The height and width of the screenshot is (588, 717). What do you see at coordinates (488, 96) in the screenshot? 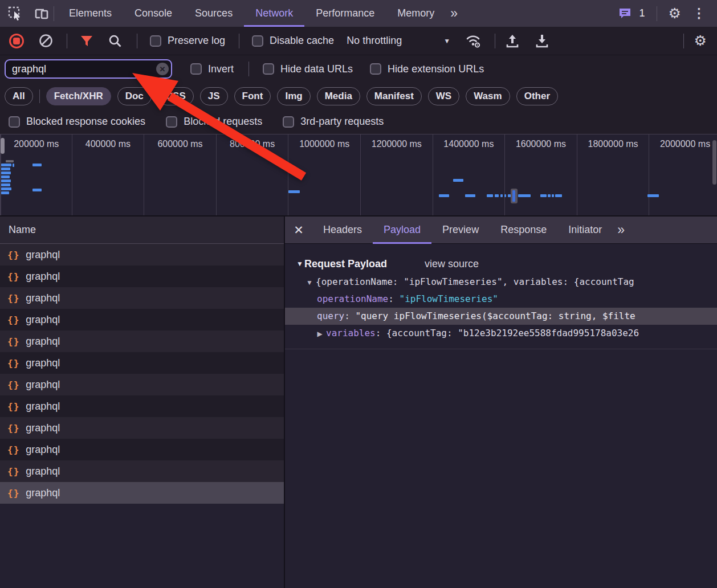
I see `chip-wasm: Wasm` at bounding box center [488, 96].